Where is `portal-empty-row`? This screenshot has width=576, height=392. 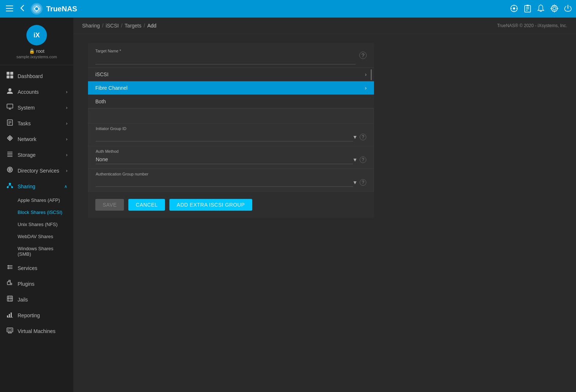 portal-empty-row is located at coordinates (231, 116).